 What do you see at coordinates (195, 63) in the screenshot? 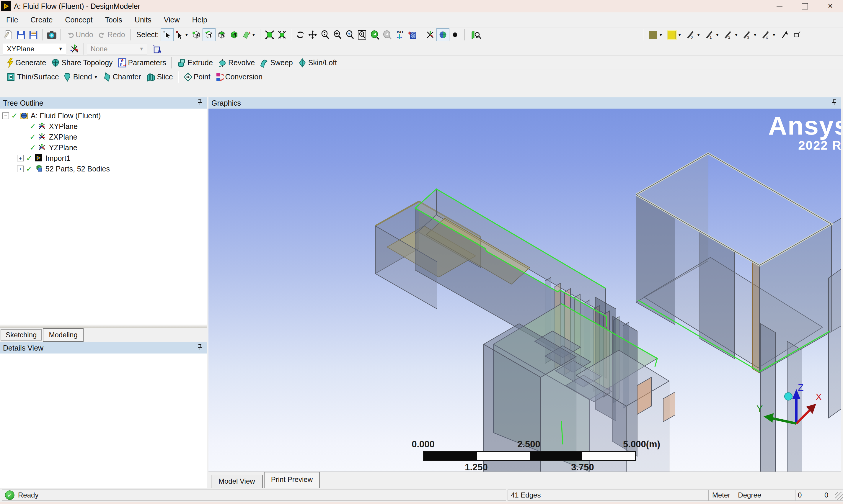
I see `extrude-button: Extrude` at bounding box center [195, 63].